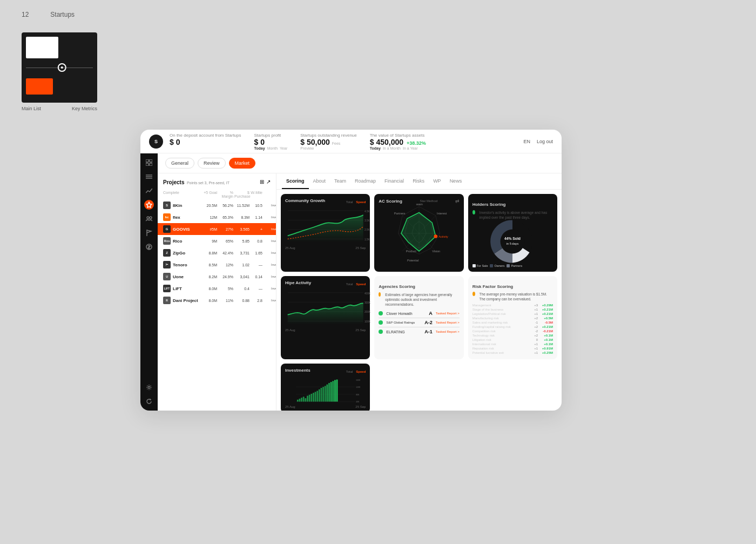 The height and width of the screenshot is (544, 756). What do you see at coordinates (217, 300) in the screenshot?
I see `project-row-dani: R Dani Project 8.0M 11% 0.88 2.8 Invest` at bounding box center [217, 300].